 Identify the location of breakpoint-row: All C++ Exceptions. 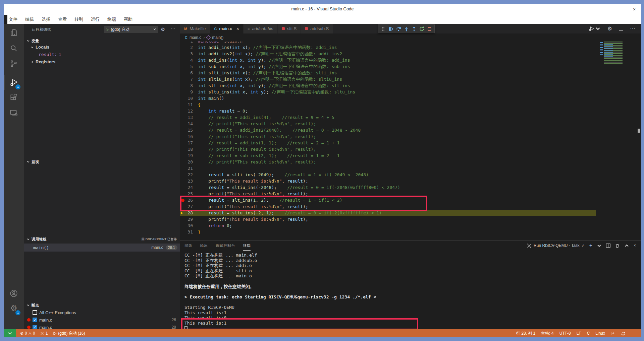
(102, 313).